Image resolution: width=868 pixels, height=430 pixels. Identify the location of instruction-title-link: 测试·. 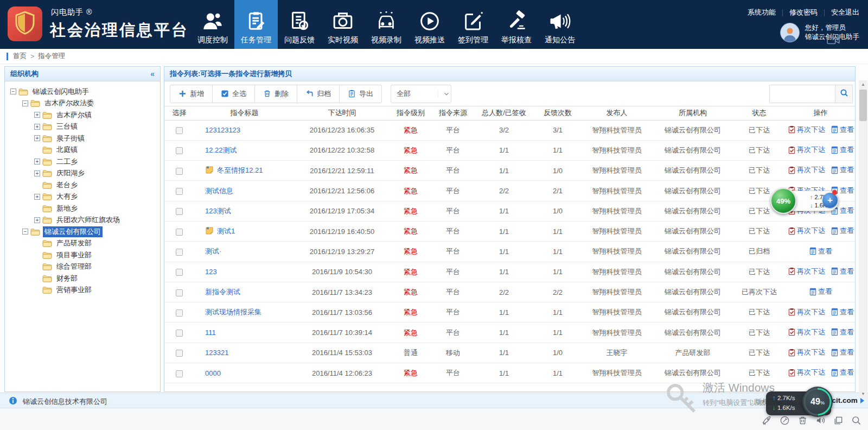
(213, 251).